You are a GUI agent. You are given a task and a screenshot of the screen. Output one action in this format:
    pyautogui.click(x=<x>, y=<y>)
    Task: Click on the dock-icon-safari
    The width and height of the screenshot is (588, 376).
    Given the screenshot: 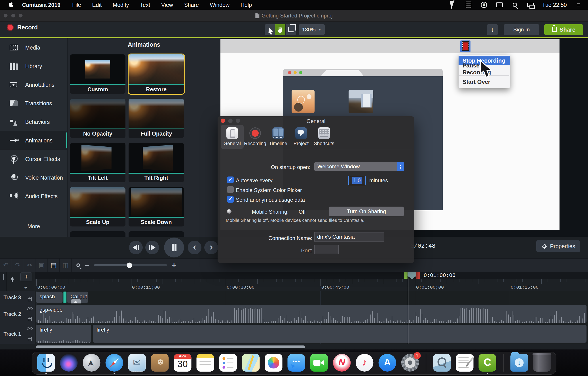 What is the action you would take?
    pyautogui.click(x=114, y=363)
    